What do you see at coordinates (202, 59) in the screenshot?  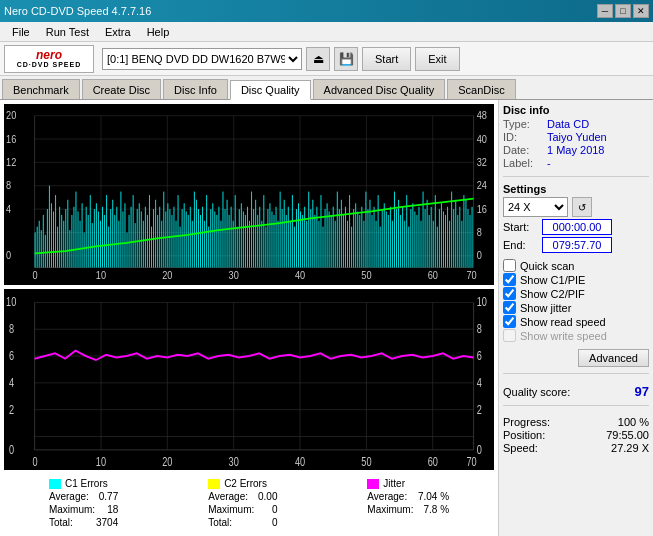 I see `drive-select: [0:1] BENQ DVD DD DW1620 B7W9` at bounding box center [202, 59].